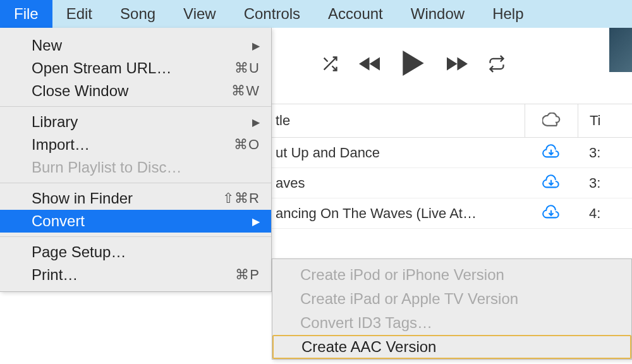  I want to click on song-duration: 4:, so click(605, 214).